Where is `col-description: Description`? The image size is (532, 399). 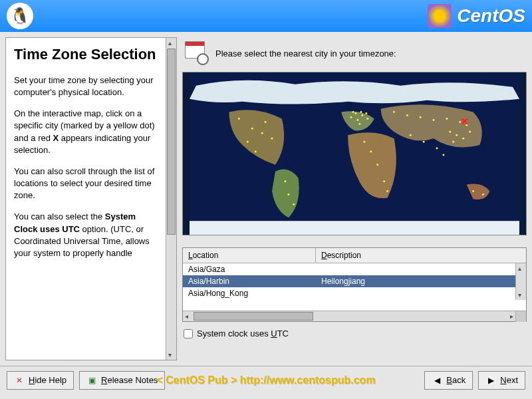
col-description: Description is located at coordinates (421, 255).